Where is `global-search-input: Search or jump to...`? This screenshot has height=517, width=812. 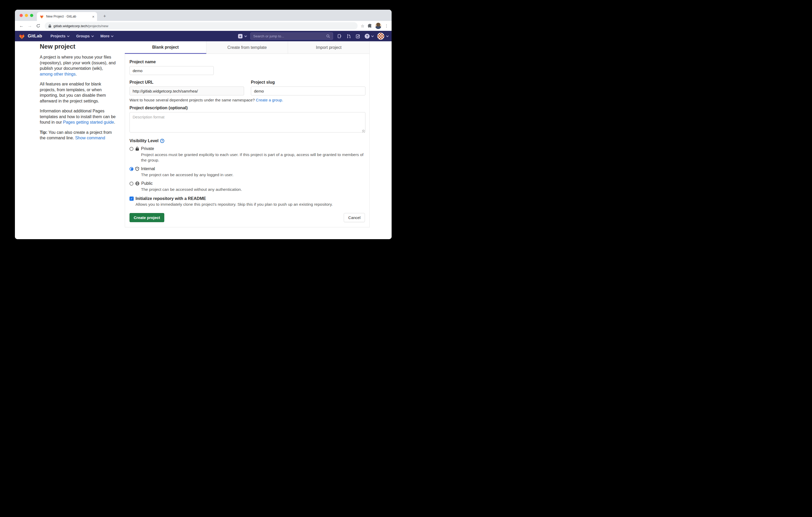
global-search-input: Search or jump to... is located at coordinates (292, 36).